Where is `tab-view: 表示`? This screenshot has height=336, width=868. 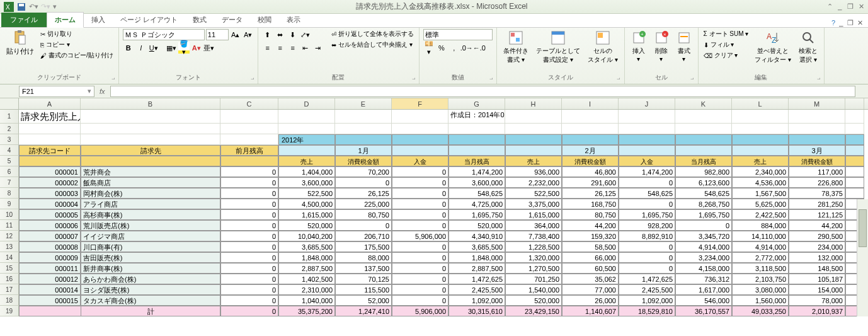 tab-view: 表示 is located at coordinates (294, 20).